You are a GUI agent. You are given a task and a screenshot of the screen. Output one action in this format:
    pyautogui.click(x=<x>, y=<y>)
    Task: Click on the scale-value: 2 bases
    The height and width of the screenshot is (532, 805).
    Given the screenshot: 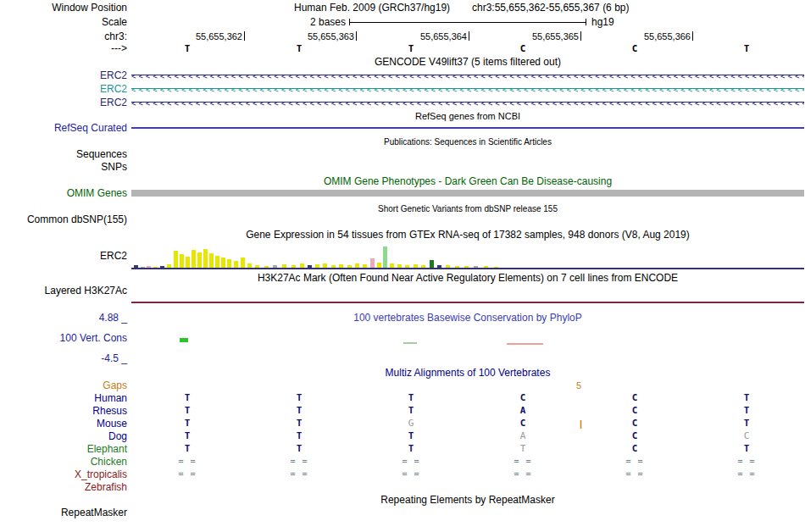 What is the action you would take?
    pyautogui.click(x=300, y=22)
    